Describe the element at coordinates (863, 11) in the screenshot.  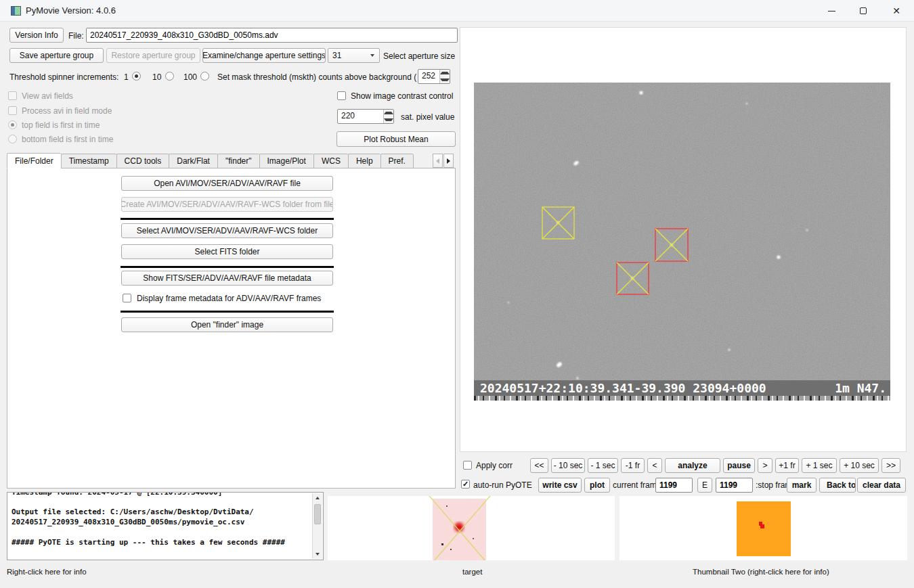
I see `maximize-icon` at that location.